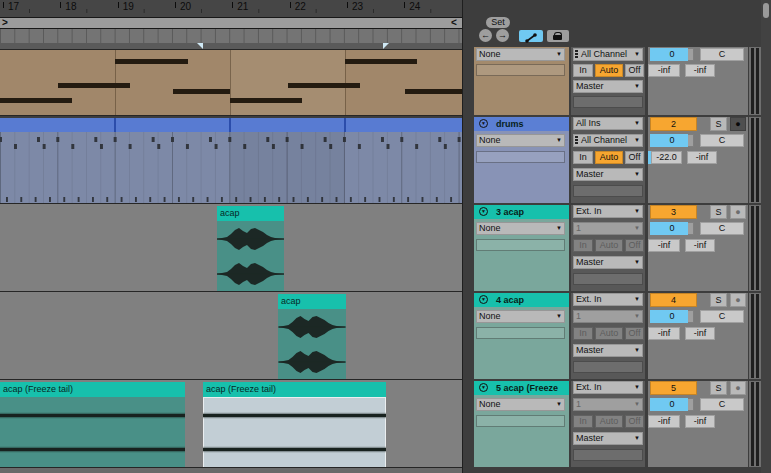 Image resolution: width=771 pixels, height=473 pixels. What do you see at coordinates (522, 124) in the screenshot?
I see `track-header: ▼ drums` at bounding box center [522, 124].